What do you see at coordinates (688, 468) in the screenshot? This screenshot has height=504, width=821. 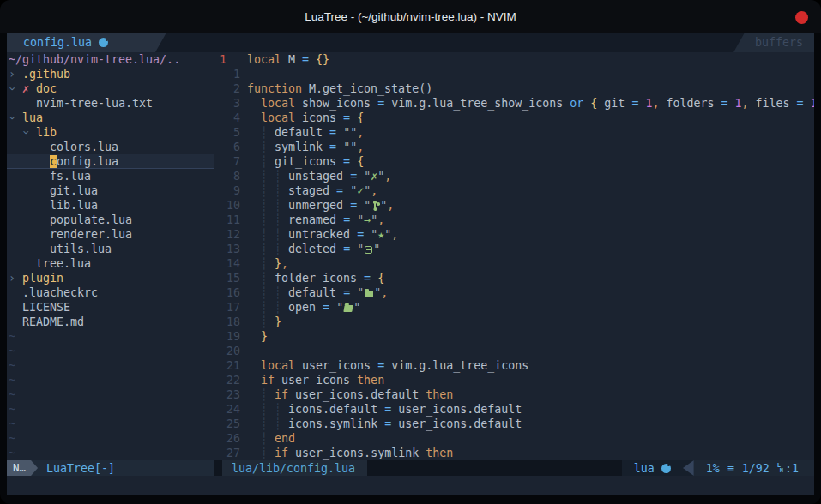 I see `chevron-left-icon` at bounding box center [688, 468].